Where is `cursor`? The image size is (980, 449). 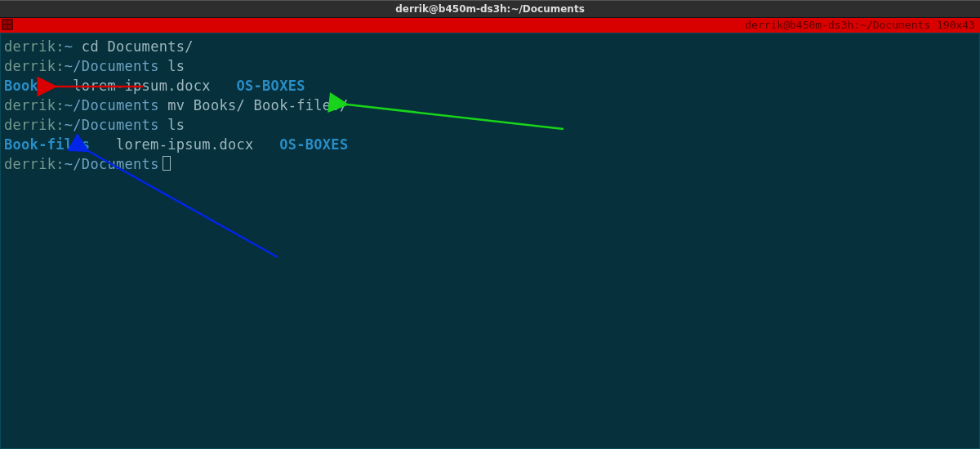 cursor is located at coordinates (167, 163).